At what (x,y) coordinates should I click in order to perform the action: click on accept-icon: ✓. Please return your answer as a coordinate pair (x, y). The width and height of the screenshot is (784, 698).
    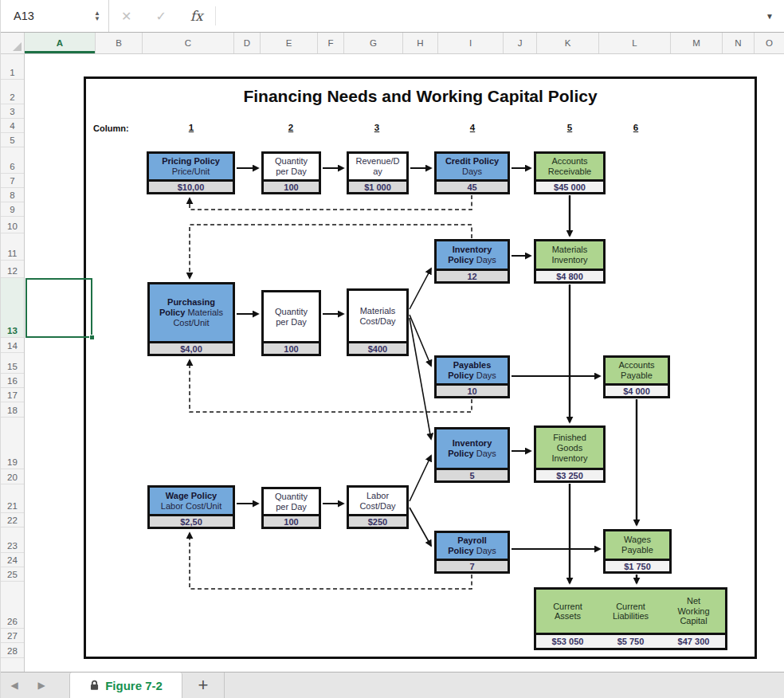
    Looking at the image, I should click on (161, 16).